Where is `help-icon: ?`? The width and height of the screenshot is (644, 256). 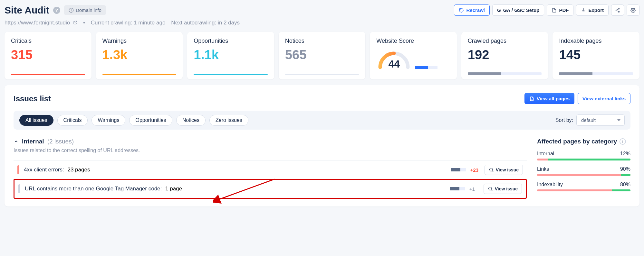 help-icon: ? is located at coordinates (57, 10).